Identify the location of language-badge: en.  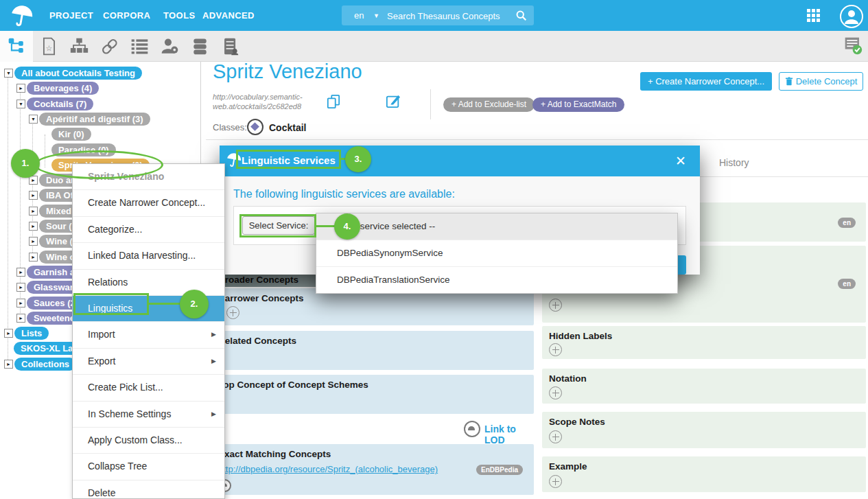
(847, 284).